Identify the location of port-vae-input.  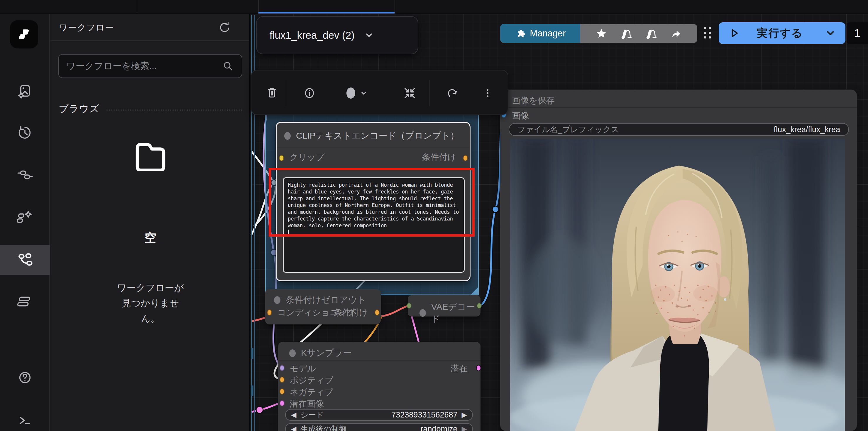
(409, 306).